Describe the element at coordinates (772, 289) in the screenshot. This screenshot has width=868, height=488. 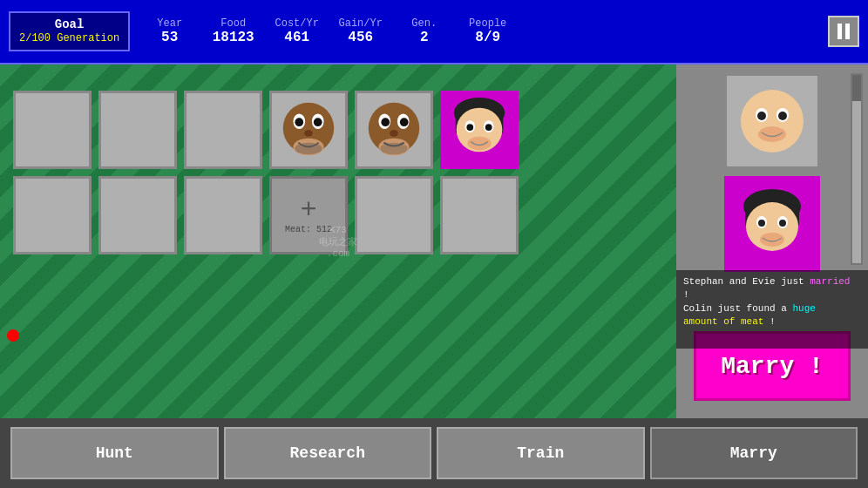
I see `log-line-1: Stephan and Evie just married !` at that location.